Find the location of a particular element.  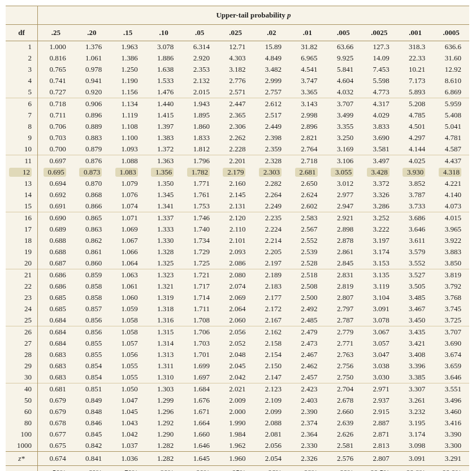

value-cell: 1.372 is located at coordinates (164, 149).